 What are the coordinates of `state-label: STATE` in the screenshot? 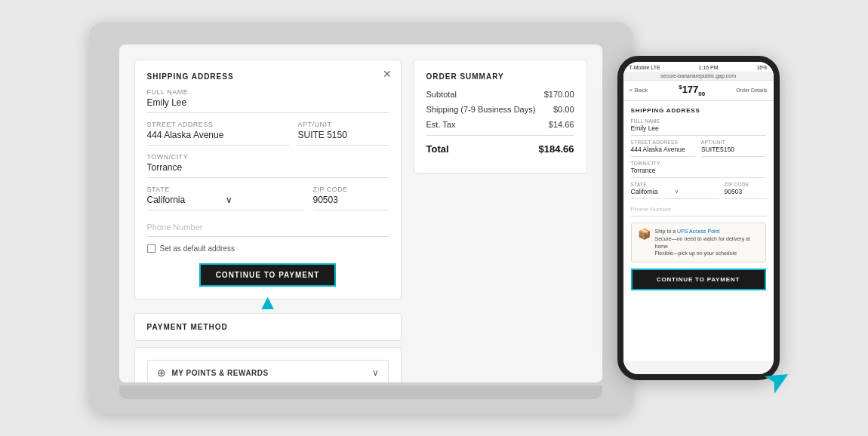 It's located at (226, 189).